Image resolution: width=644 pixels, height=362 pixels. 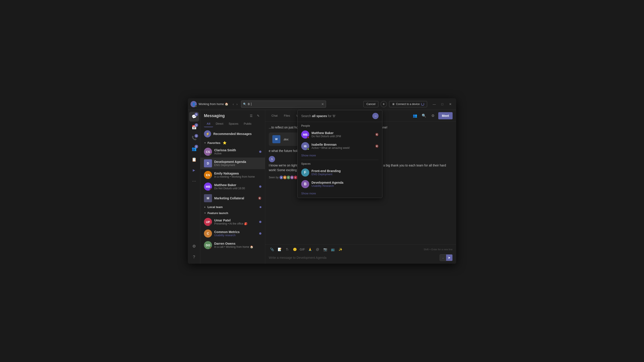 I want to click on back-arrow: ‹, so click(x=234, y=104).